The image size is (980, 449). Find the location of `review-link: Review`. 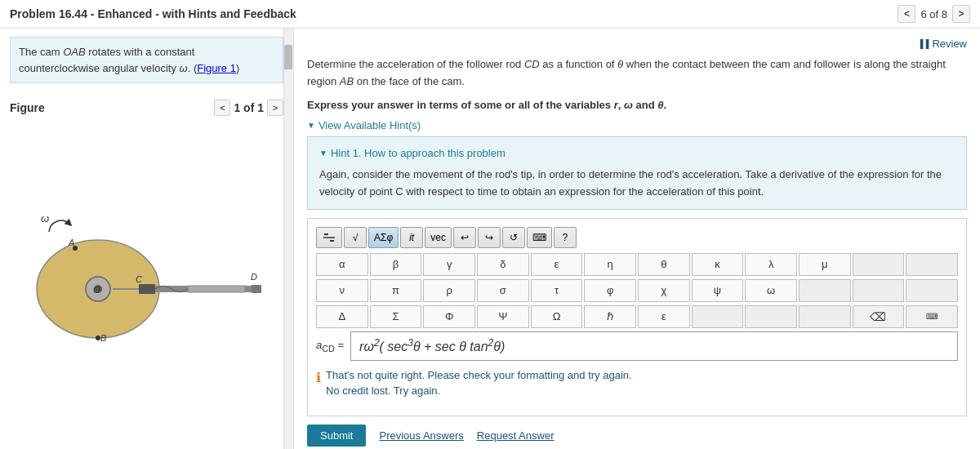

review-link: Review is located at coordinates (942, 44).